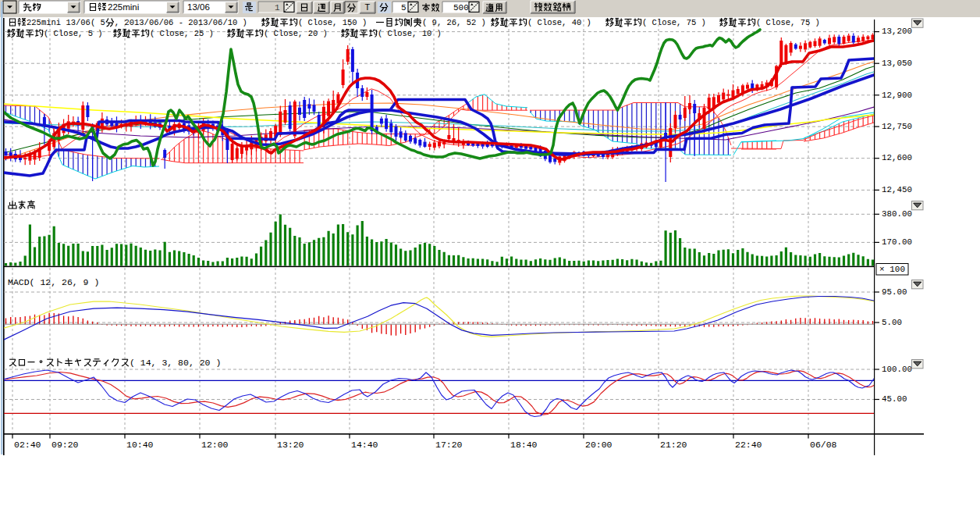 This screenshot has width=980, height=506. What do you see at coordinates (332, 23) in the screenshot?
I see `svg-text: ( Close, 150 )` at bounding box center [332, 23].